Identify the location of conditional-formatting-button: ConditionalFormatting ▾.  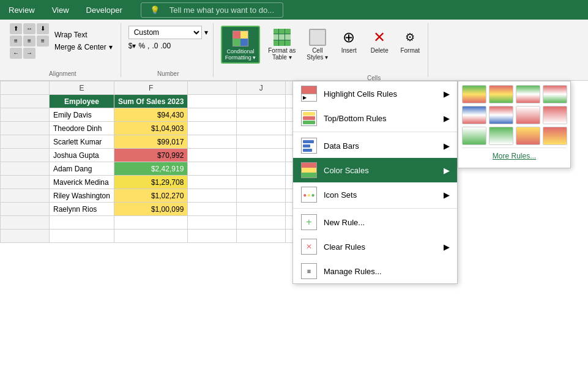
(241, 45).